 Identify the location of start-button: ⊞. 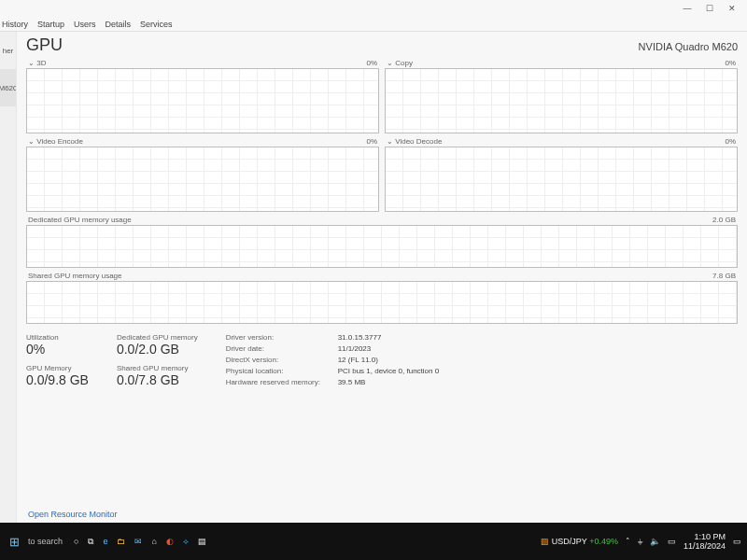
(14, 541).